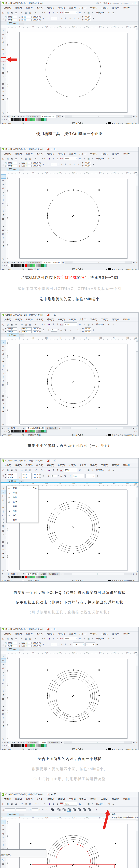 The image size is (139, 868). I want to click on print-icon: ⊟, so click(16, 639).